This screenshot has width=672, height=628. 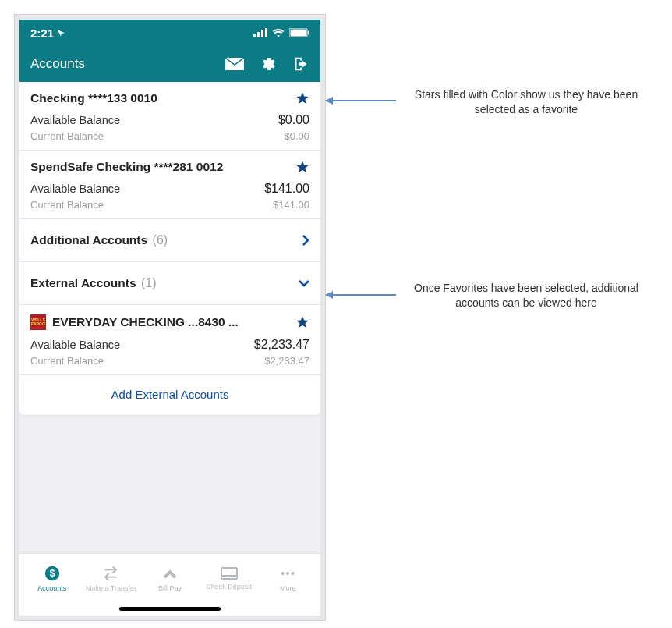 What do you see at coordinates (282, 345) in the screenshot?
I see `available-balance-value: $2,233.47` at bounding box center [282, 345].